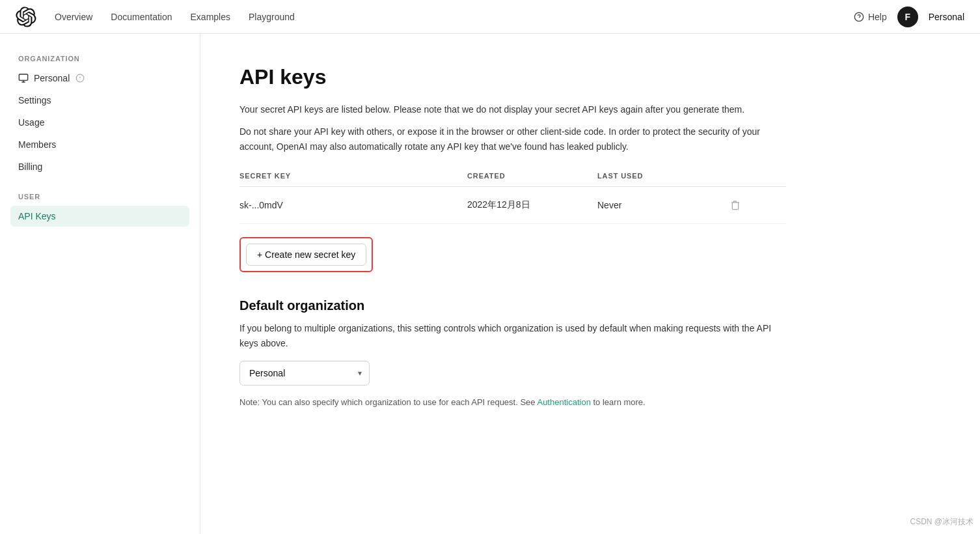 This screenshot has height=534, width=980. I want to click on trash-icon, so click(735, 205).